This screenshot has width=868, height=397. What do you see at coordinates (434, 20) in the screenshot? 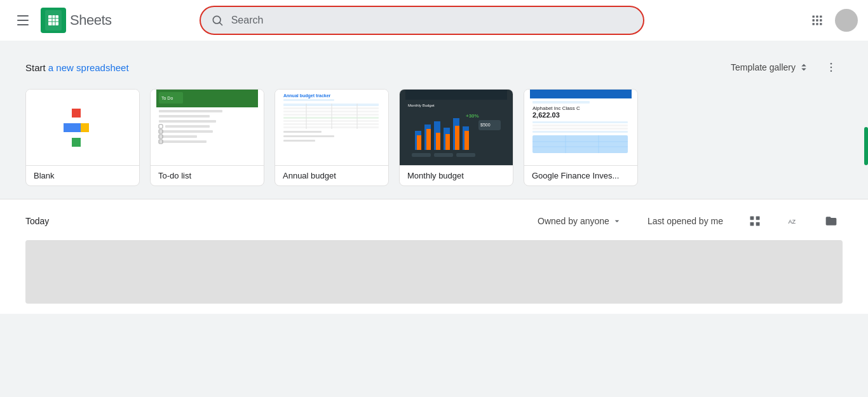
I see `app-header: Sheets` at bounding box center [434, 20].